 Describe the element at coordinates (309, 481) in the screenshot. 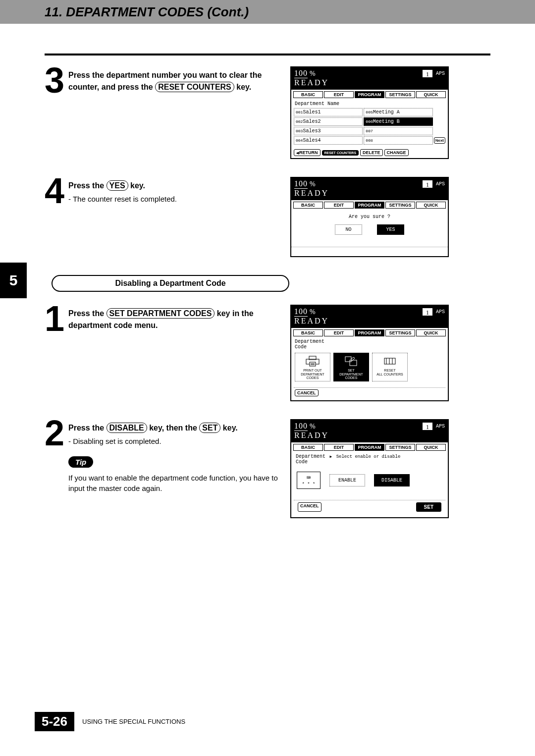

I see `keypad-icon: ⌨ * * *` at that location.